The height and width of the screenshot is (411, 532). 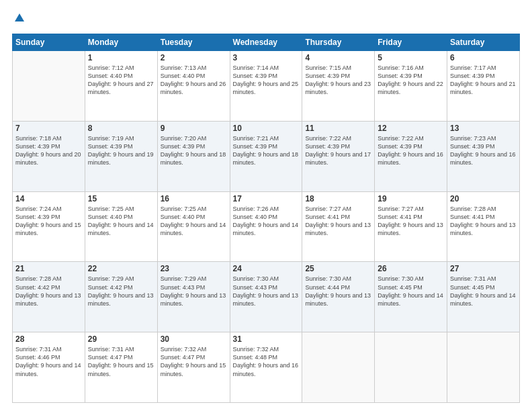 I want to click on day-info: Sunrise: 7:31 AMSunset: 4:47 PMDaylight:…, so click(x=121, y=361).